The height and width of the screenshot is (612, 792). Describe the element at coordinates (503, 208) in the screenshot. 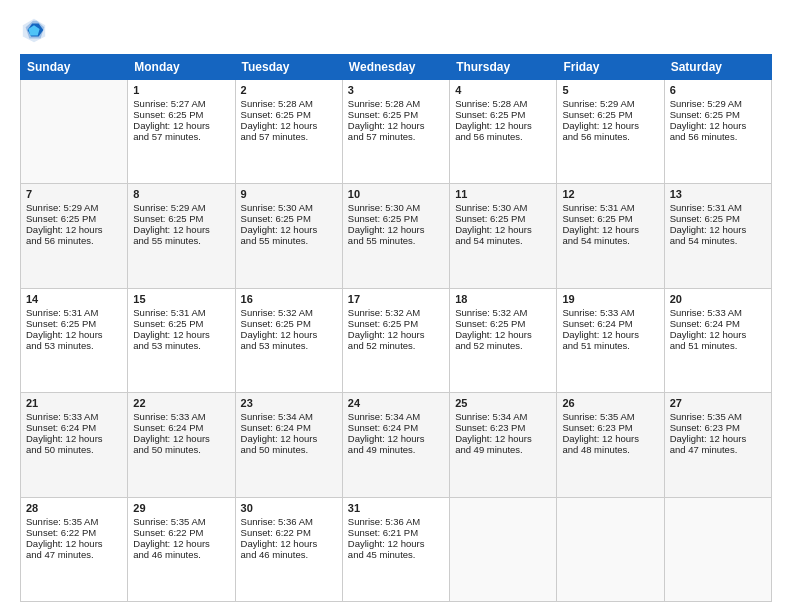

I see `day-info: Sunrise: 5:30 AM` at that location.